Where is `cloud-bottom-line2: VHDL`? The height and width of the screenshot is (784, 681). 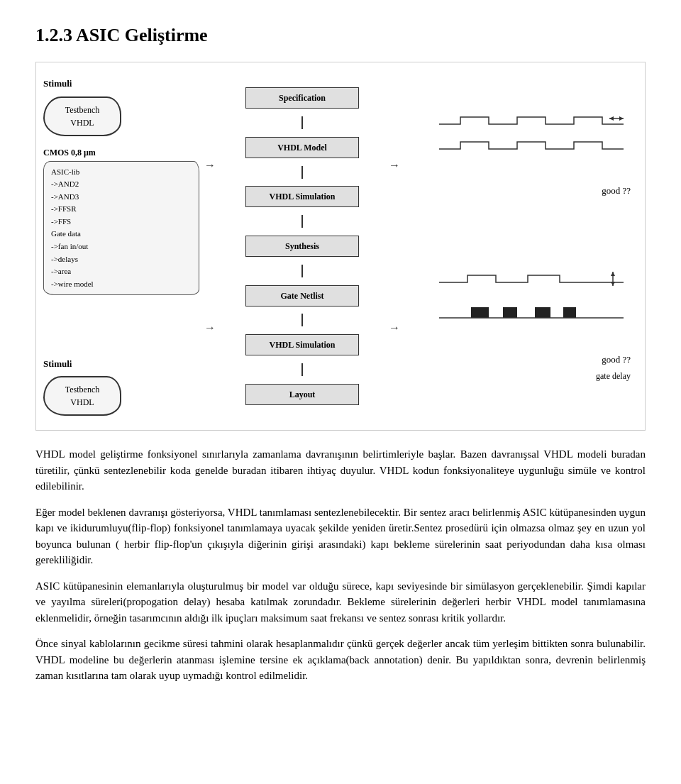
cloud-bottom-line2: VHDL is located at coordinates (82, 402).